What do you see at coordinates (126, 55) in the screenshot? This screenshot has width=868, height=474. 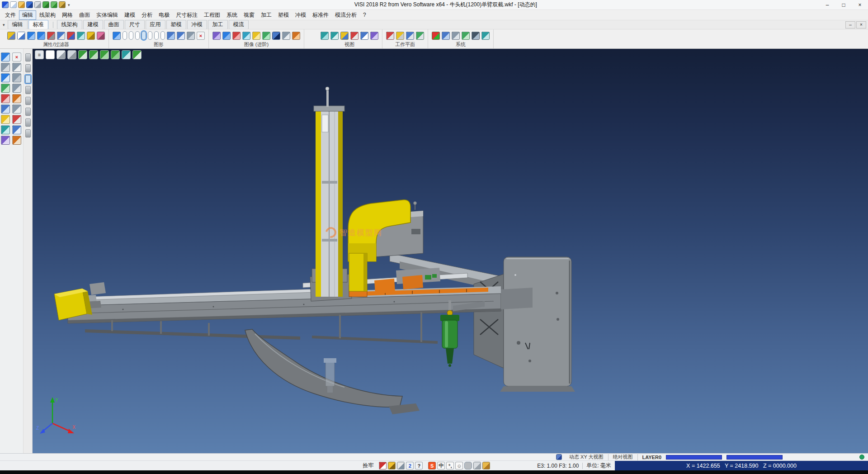 I see `dimetric-view-icon` at bounding box center [126, 55].